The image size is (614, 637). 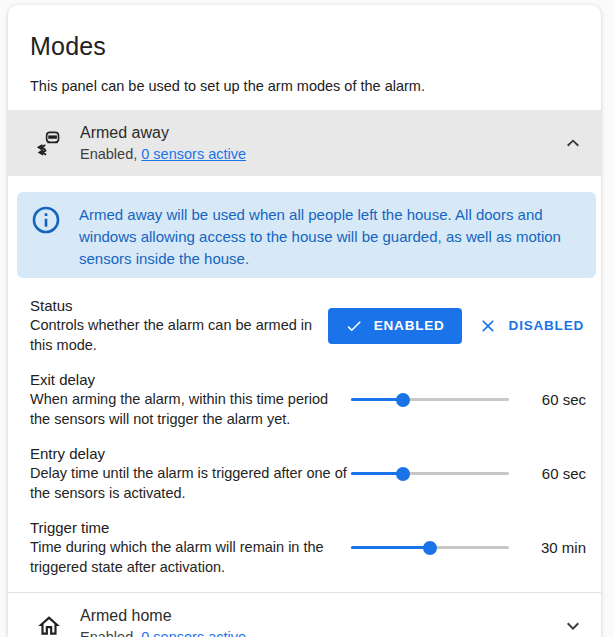 What do you see at coordinates (457, 326) in the screenshot?
I see `status-toggle: ENABLED DISABLED` at bounding box center [457, 326].